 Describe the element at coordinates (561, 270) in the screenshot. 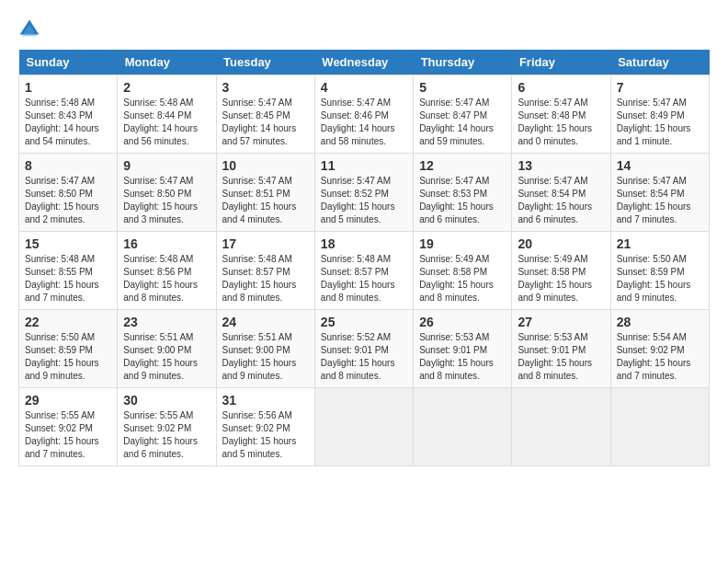

I see `day-cell-20: 20Sunrise: 5:49 AM Sunset: 8:58 PM Dayli…` at that location.